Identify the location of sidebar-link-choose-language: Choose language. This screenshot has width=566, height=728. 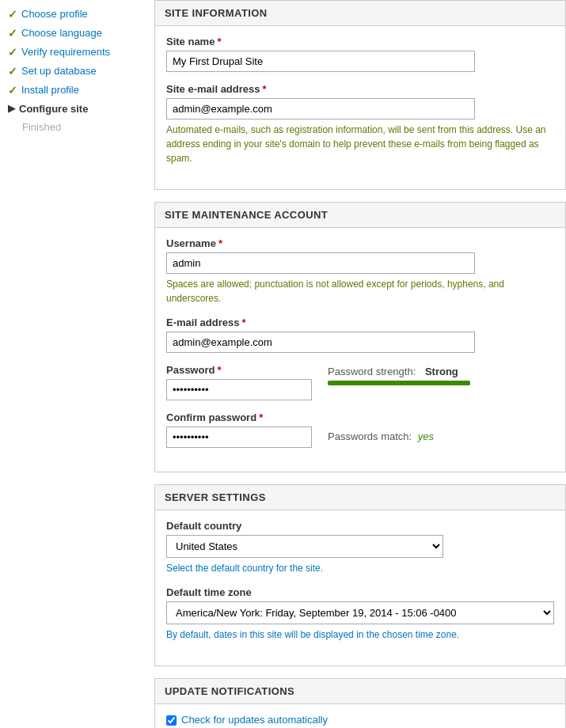
(62, 33).